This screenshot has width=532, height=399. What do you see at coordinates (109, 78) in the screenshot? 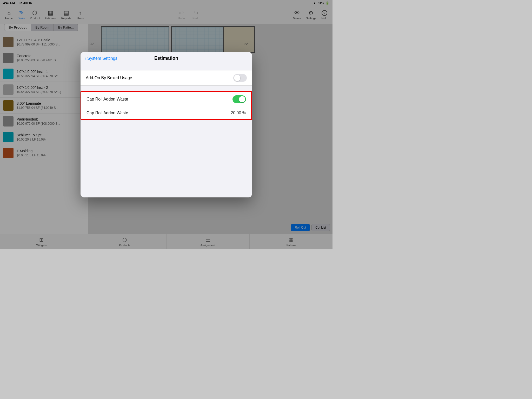
I see `addon-boxed-label: Add-On By Boxed Usage` at bounding box center [109, 78].